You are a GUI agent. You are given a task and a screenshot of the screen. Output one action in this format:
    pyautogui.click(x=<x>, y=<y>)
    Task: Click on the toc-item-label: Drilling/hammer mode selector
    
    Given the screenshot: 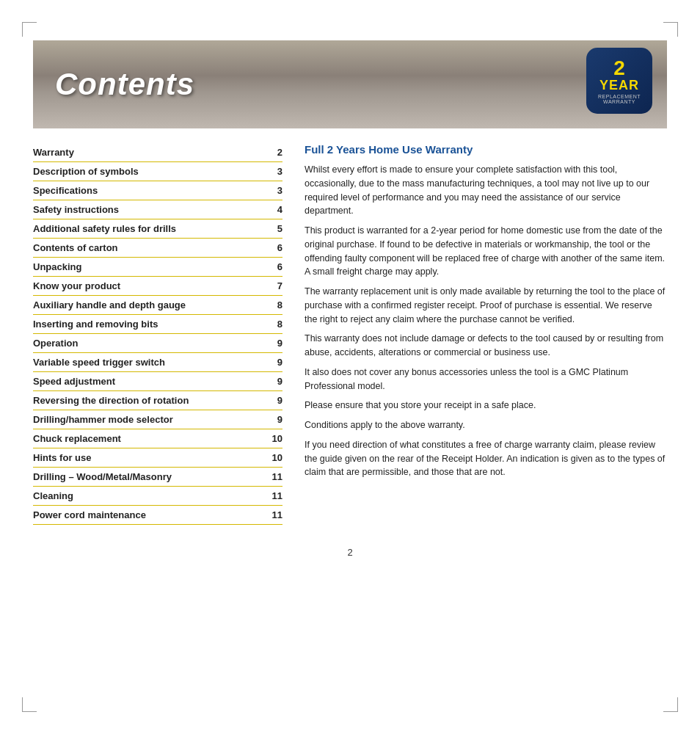 What is the action you would take?
    pyautogui.click(x=150, y=420)
    